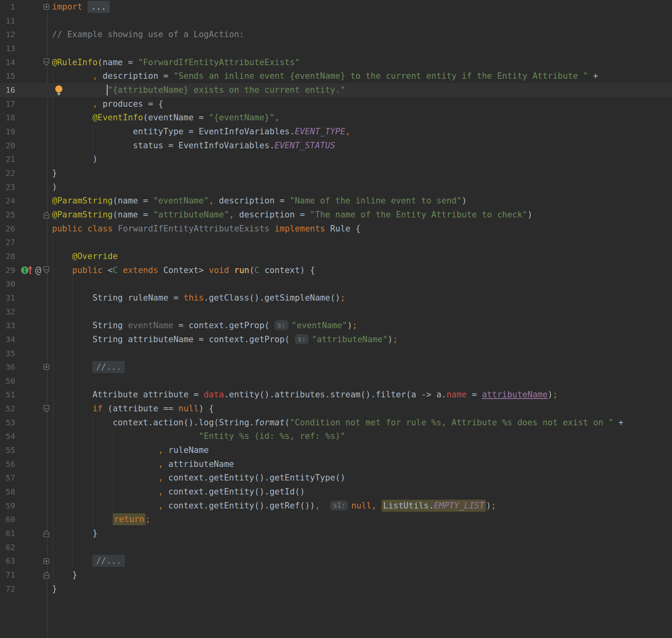 This screenshot has width=672, height=638. I want to click on code-line: 61 }, so click(336, 533).